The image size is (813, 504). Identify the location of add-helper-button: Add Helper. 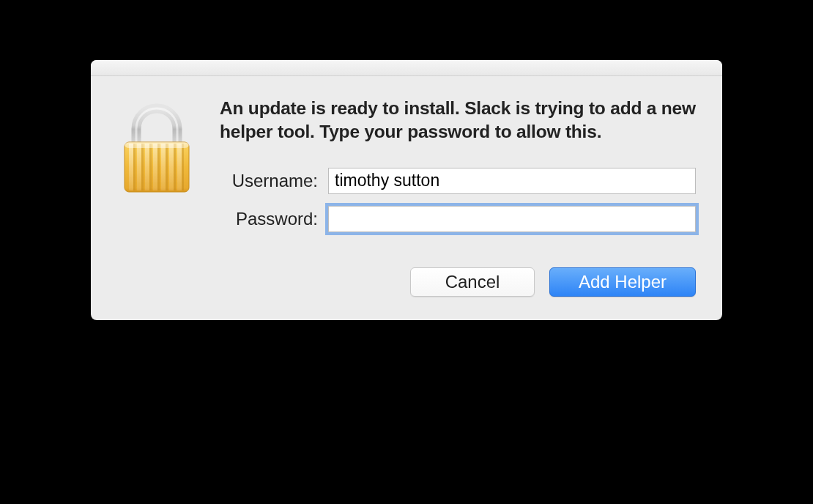
(623, 282).